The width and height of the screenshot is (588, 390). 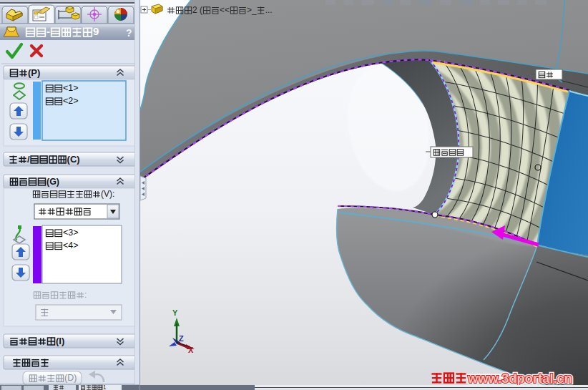 I want to click on svg-text: <4>, so click(x=71, y=245).